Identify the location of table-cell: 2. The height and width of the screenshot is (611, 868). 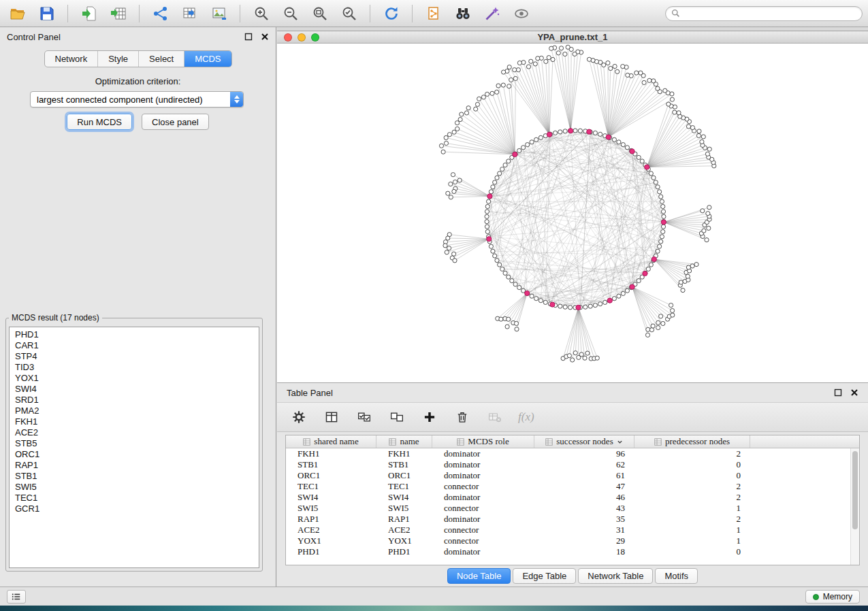
(692, 454).